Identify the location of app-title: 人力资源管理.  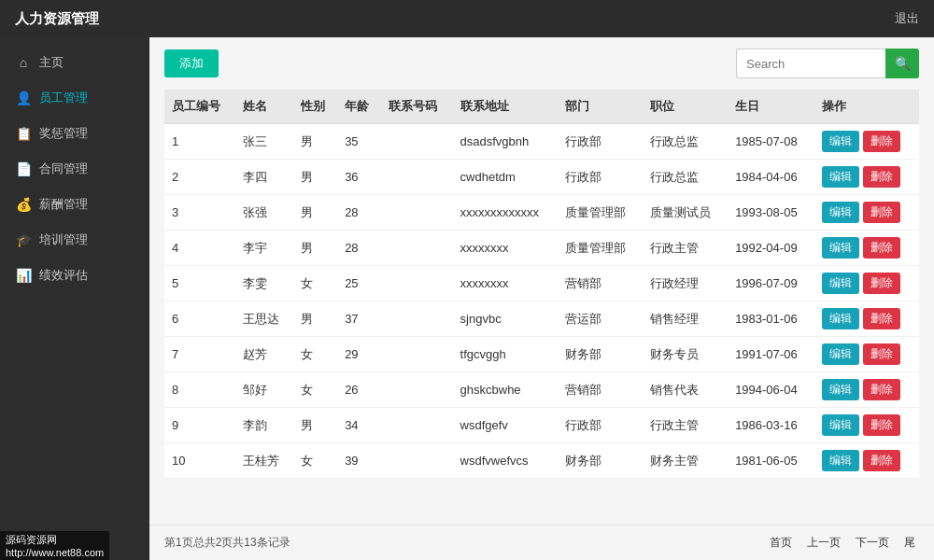
(57, 19).